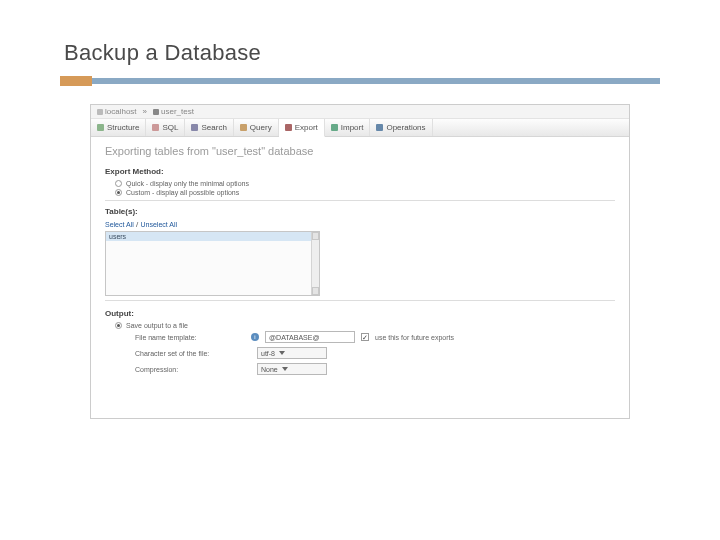 The image size is (720, 540). What do you see at coordinates (76, 81) in the screenshot?
I see `accent-block` at bounding box center [76, 81].